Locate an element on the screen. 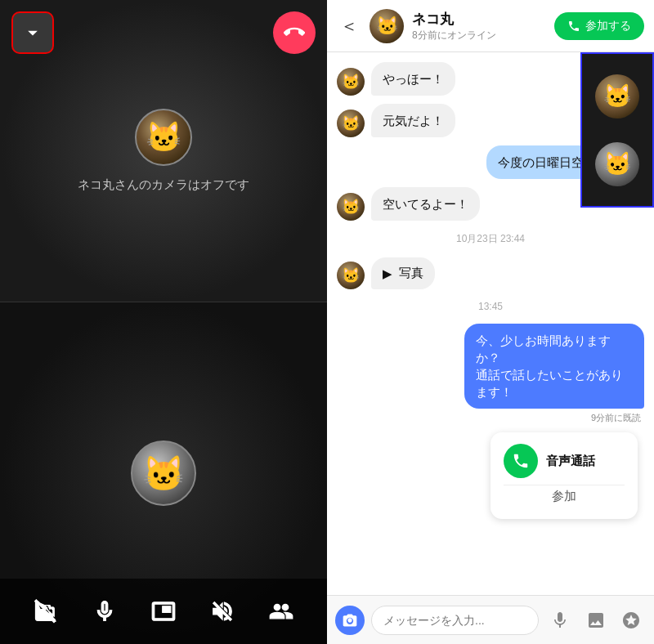  sticker-input-button is located at coordinates (631, 620).